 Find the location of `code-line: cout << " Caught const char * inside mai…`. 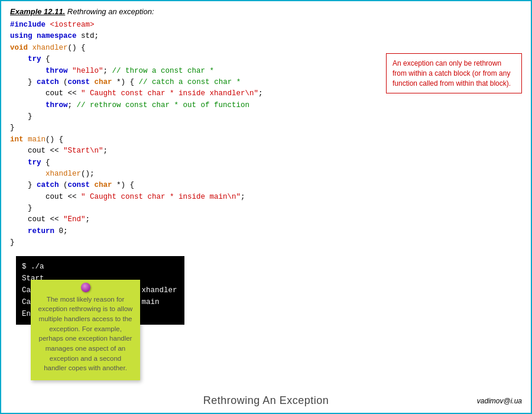

code-line: cout << " Caught const char * inside mai… is located at coordinates (266, 198).